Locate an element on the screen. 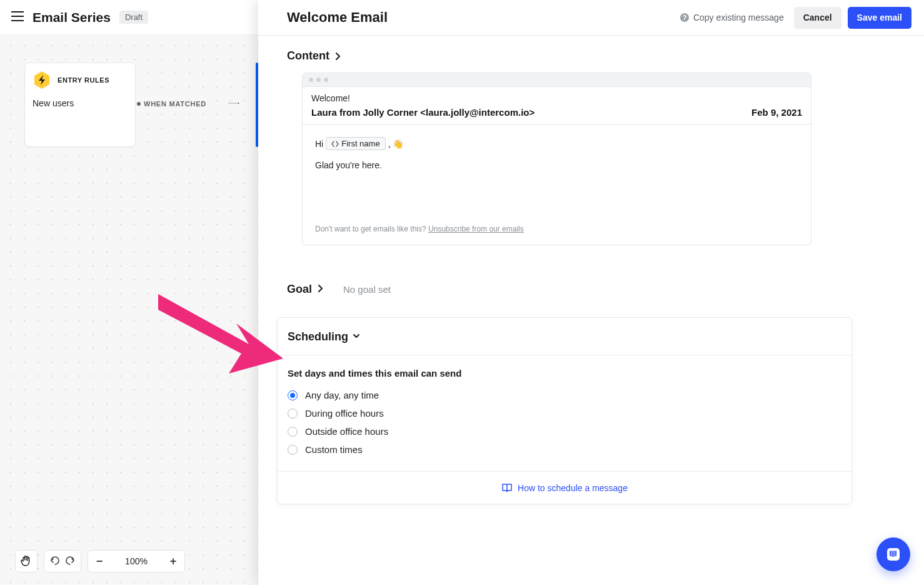  zoom-in-button: + is located at coordinates (173, 561).